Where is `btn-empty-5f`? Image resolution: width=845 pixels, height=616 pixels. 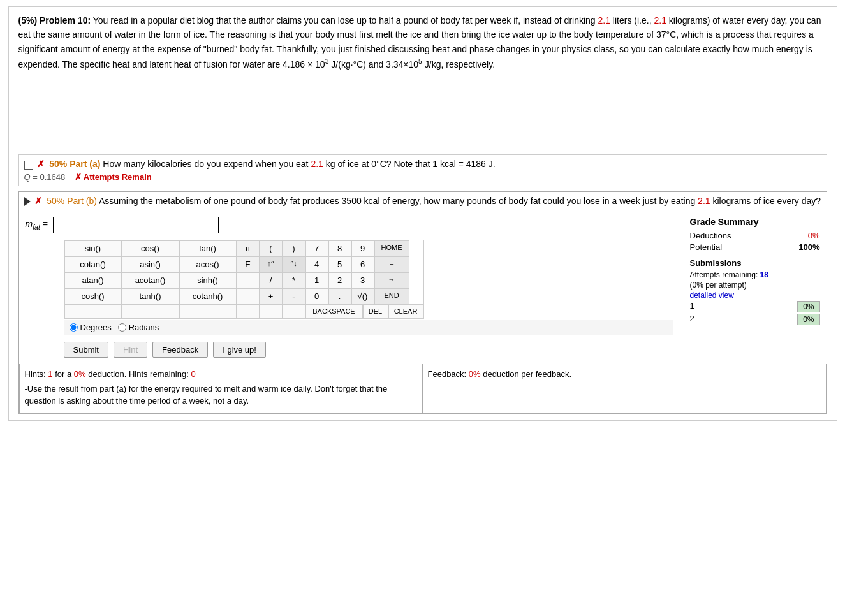
btn-empty-5f is located at coordinates (294, 311).